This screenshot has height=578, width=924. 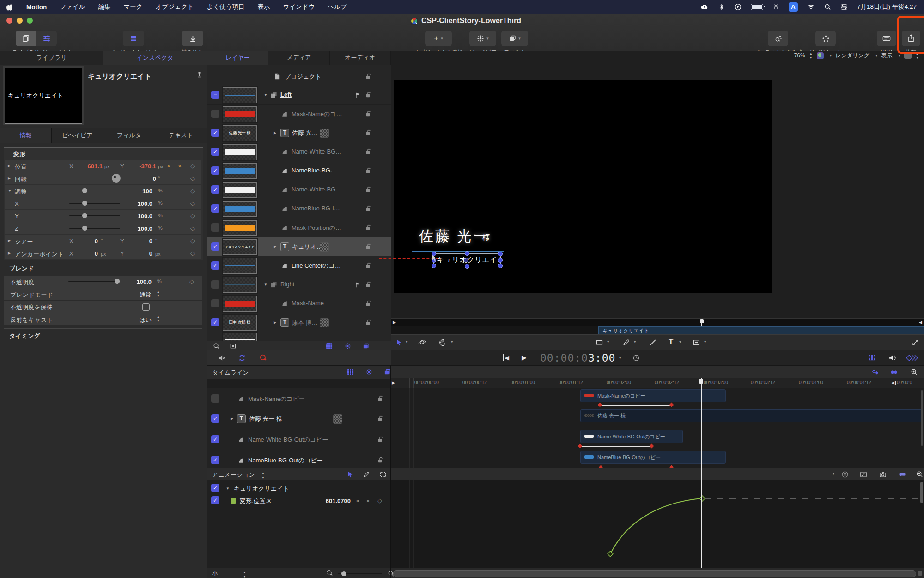 What do you see at coordinates (19, 20) in the screenshot?
I see `window-minimize-button` at bounding box center [19, 20].